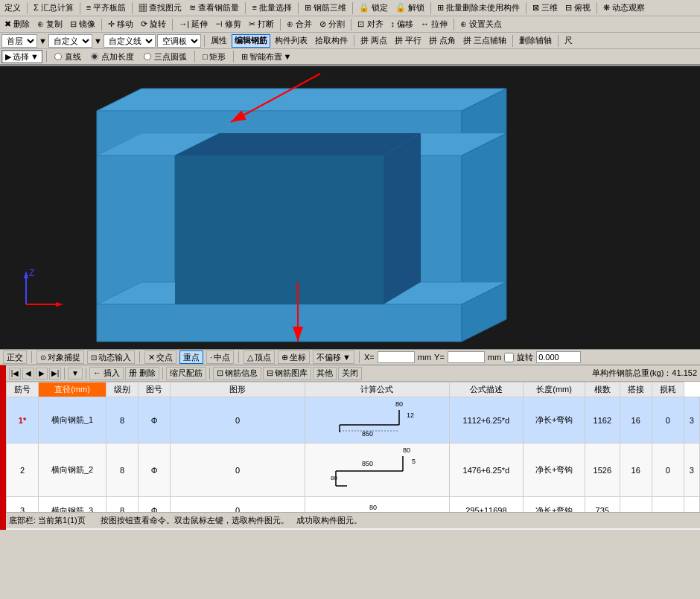  Describe the element at coordinates (602, 470) in the screenshot. I see `td-length: 1526` at that location.